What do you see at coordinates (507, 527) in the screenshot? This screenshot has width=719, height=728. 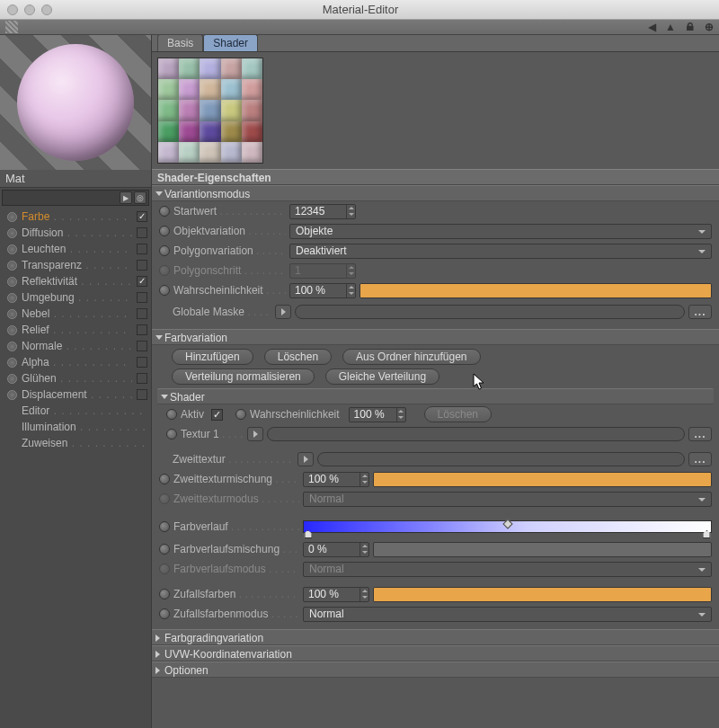 I see `gradient-editor` at bounding box center [507, 527].